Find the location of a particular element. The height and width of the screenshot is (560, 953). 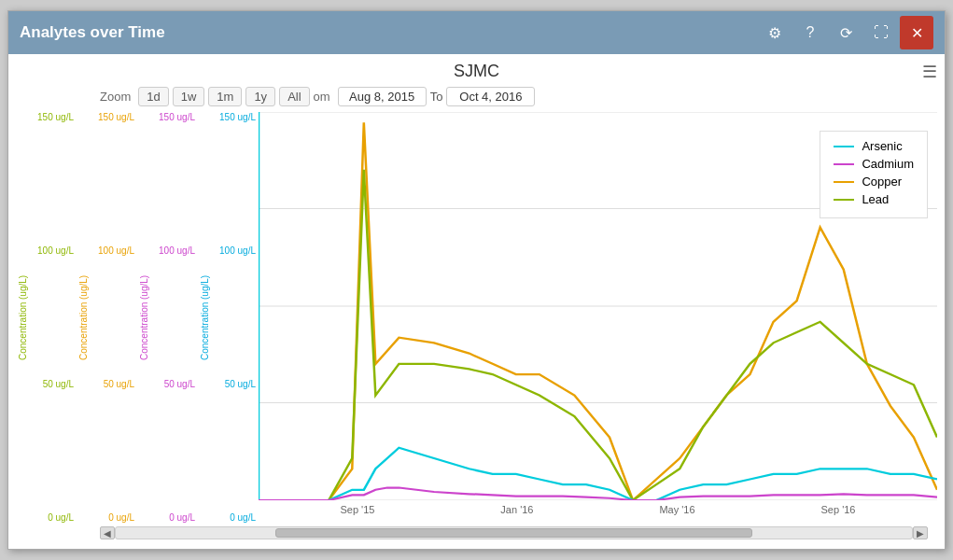

zoom-1m-button: 1m is located at coordinates (225, 97).